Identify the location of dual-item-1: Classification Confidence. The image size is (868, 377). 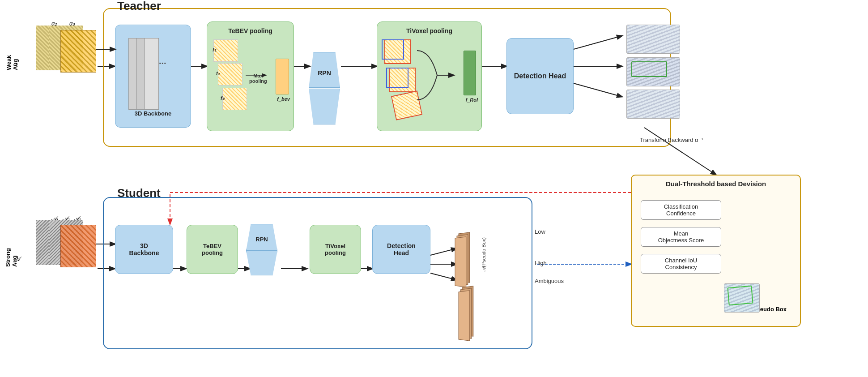
(681, 210).